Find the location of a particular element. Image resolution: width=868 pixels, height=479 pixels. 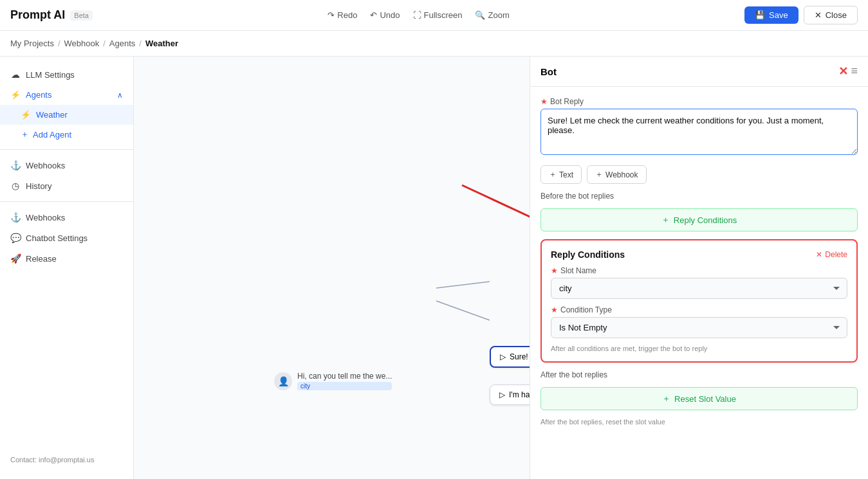

bot-reply-field: ★ Bot Reply is located at coordinates (699, 127).